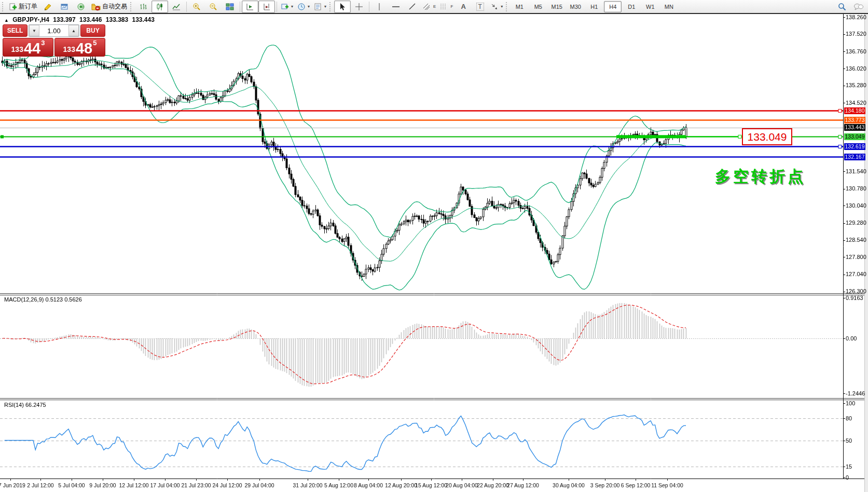  What do you see at coordinates (250, 7) in the screenshot?
I see `auto-scroll-icon` at bounding box center [250, 7].